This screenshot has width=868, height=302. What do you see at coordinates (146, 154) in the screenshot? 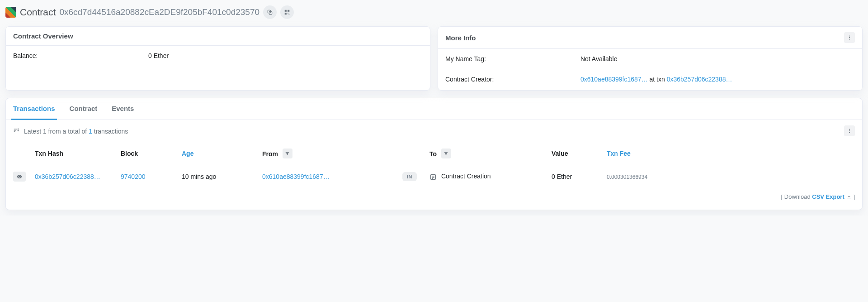
I see `th-block: Block` at bounding box center [146, 154].